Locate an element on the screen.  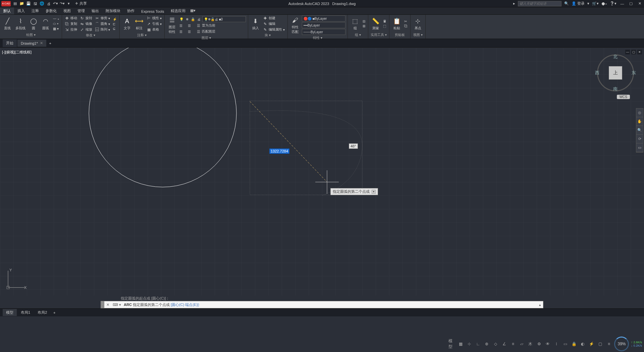
tab-output: 输出 is located at coordinates (95, 11).